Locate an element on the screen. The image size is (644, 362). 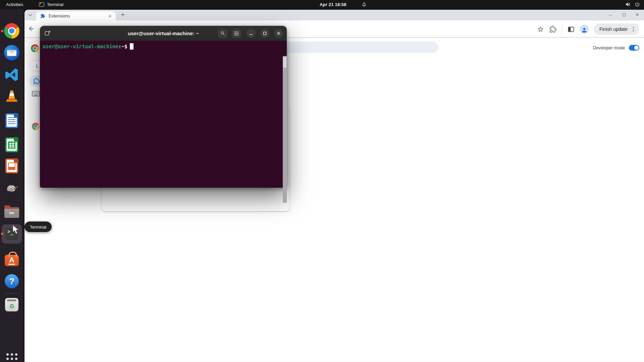
dock-item-libreoffice-impress is located at coordinates (12, 166).